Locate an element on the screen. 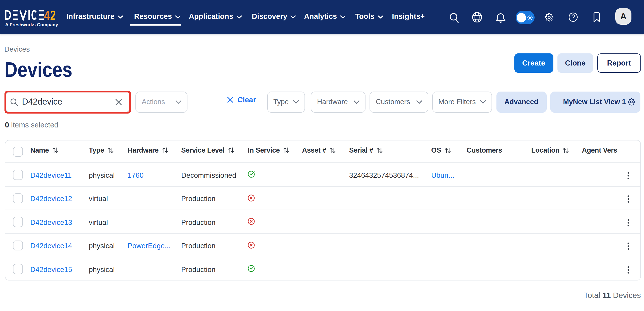 This screenshot has height=311, width=644. svg-text: 2 is located at coordinates (53, 16).